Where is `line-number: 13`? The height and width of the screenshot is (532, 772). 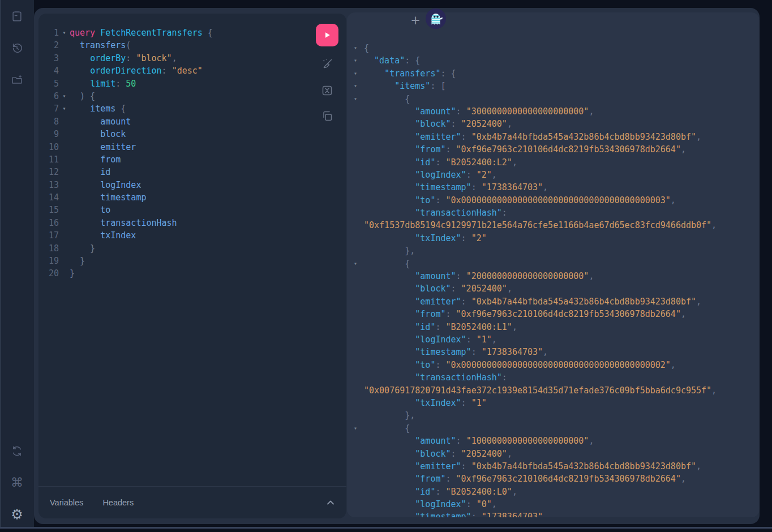
line-number: 13 is located at coordinates (49, 185).